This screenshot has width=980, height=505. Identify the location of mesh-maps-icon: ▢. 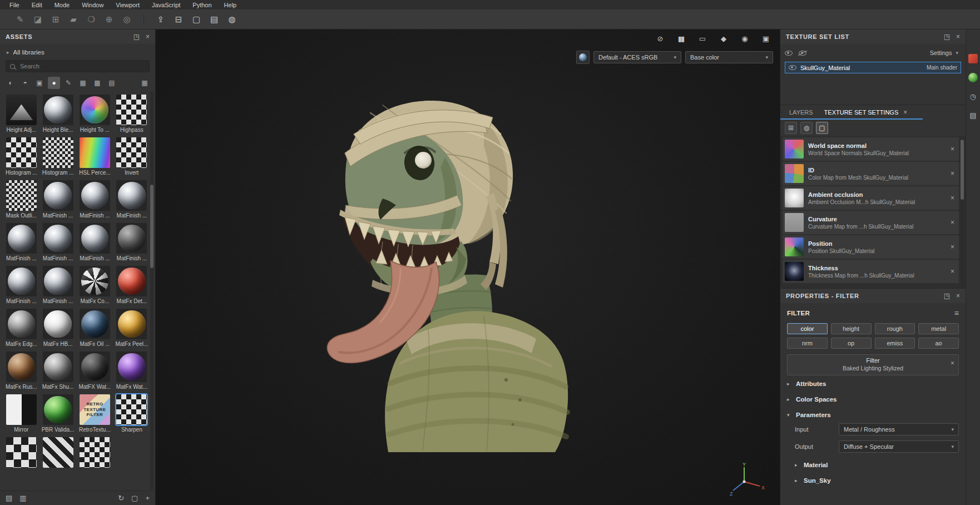
(822, 128).